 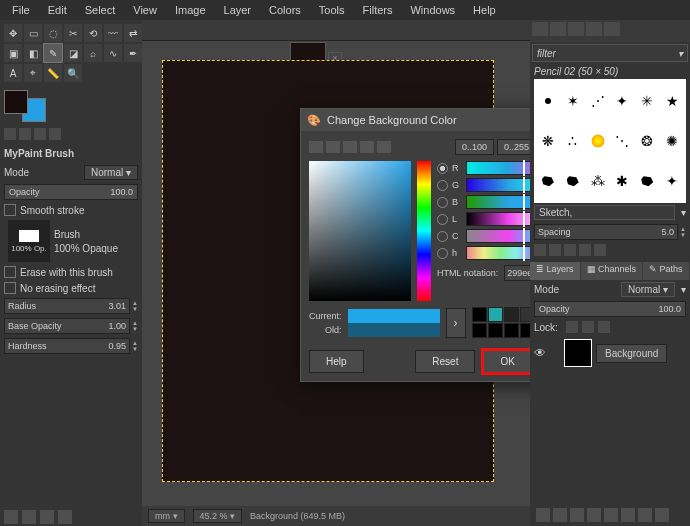 What do you see at coordinates (572, 327) in the screenshot?
I see `lock-pixels-icon` at bounding box center [572, 327].